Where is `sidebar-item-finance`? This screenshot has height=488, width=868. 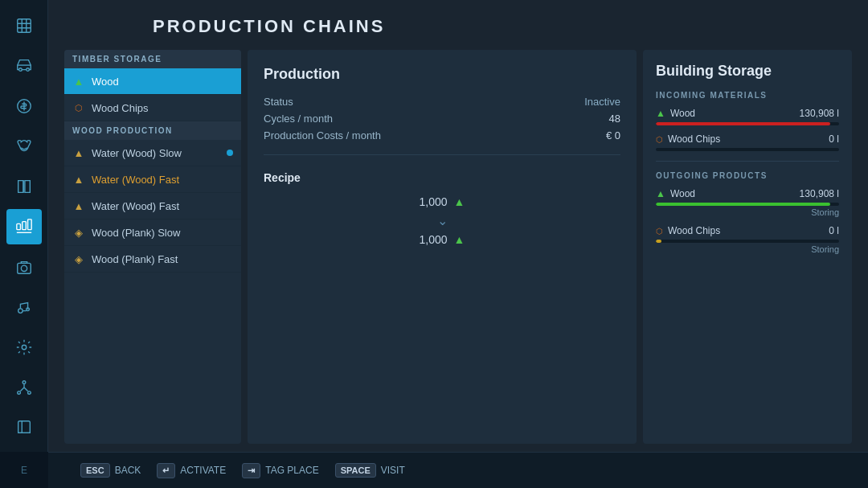 sidebar-item-finance is located at coordinates (24, 106).